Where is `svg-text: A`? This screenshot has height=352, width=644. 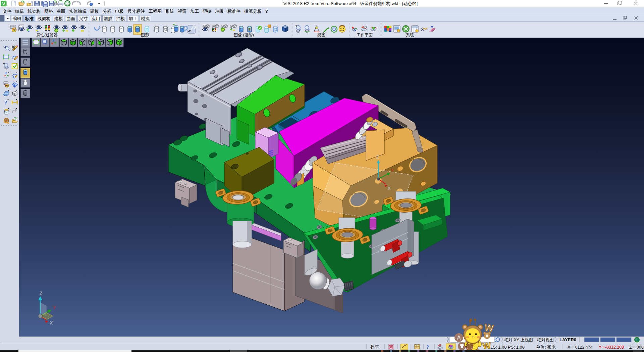
svg-text: A is located at coordinates (459, 338).